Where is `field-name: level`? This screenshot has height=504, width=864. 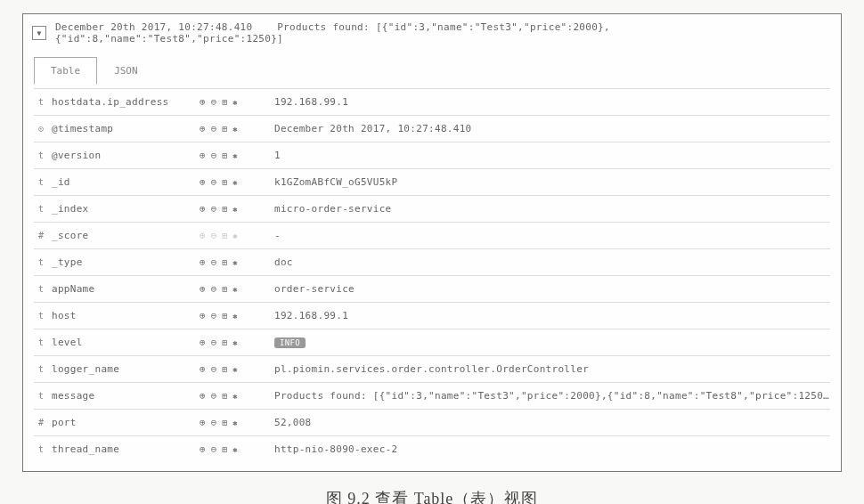
field-name: level is located at coordinates (124, 342).